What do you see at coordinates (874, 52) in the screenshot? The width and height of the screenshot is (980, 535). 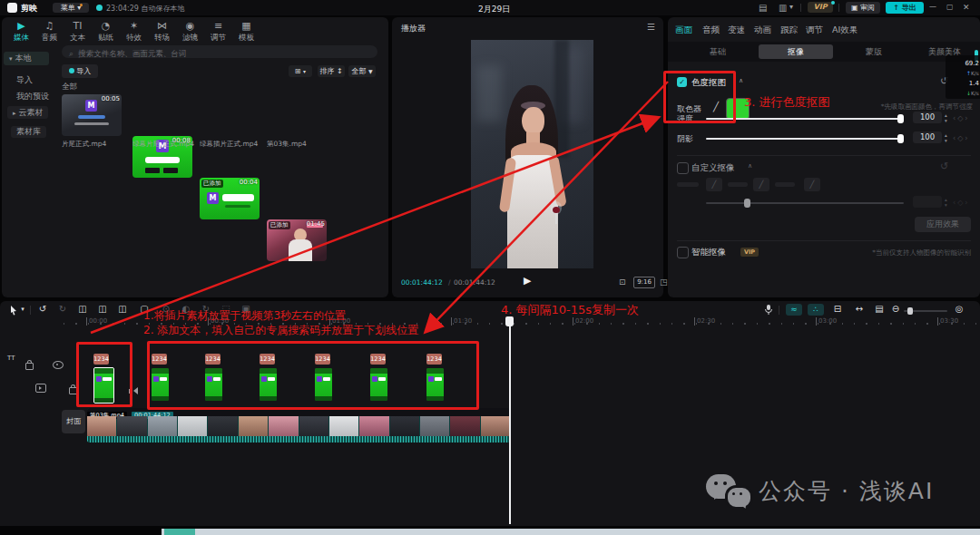 I see `subtab-mask: 蒙版` at bounding box center [874, 52].